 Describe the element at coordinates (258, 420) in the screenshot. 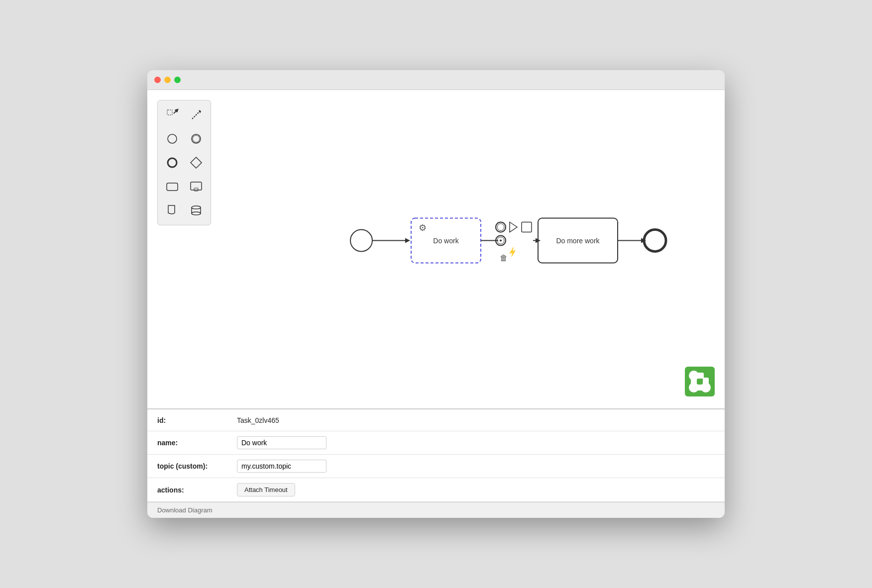

I see `id-value: Task_0zlv465` at that location.